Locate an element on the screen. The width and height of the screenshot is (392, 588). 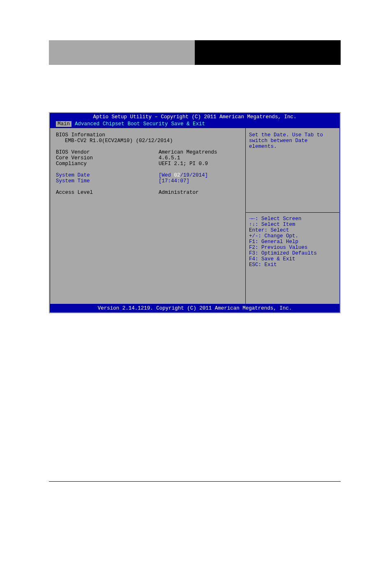
row-system-time: System Time [17:44:07] is located at coordinates (148, 181).